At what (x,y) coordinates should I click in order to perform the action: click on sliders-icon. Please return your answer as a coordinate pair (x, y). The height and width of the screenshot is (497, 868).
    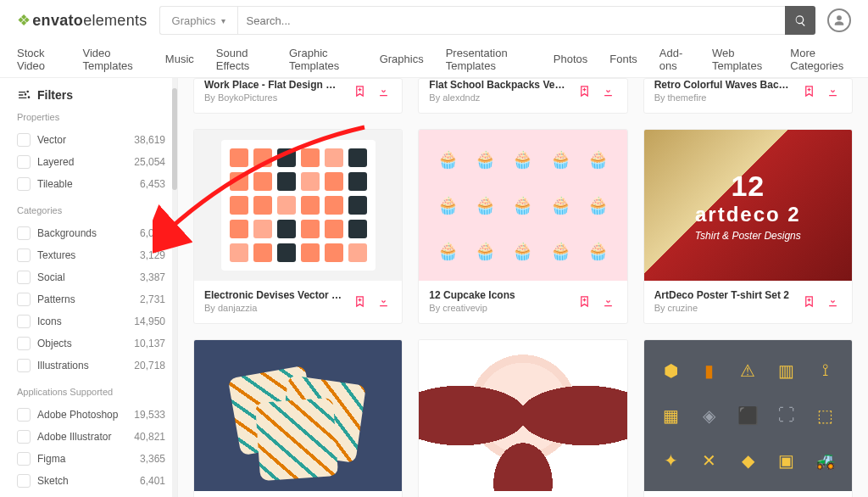
    Looking at the image, I should click on (24, 95).